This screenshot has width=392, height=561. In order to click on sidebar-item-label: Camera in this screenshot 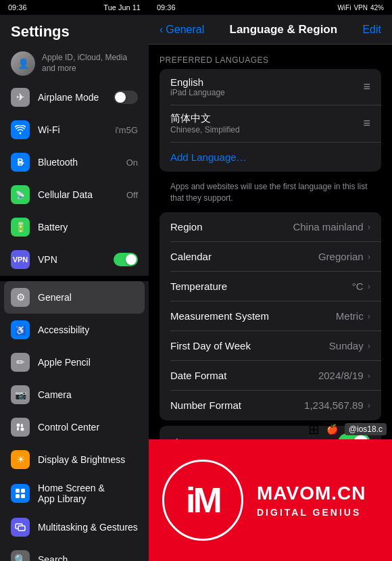, I will do `click(88, 395)`.